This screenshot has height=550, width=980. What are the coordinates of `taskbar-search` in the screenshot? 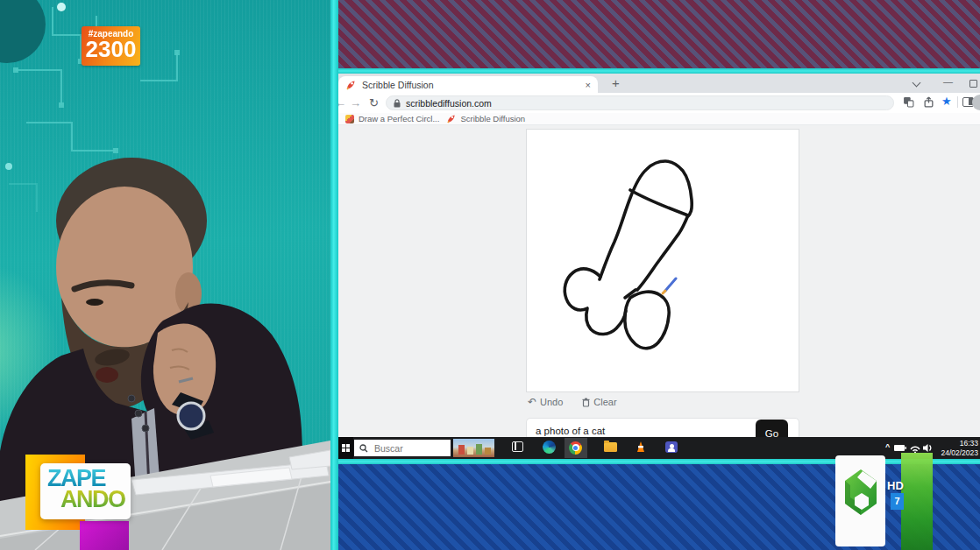 It's located at (402, 448).